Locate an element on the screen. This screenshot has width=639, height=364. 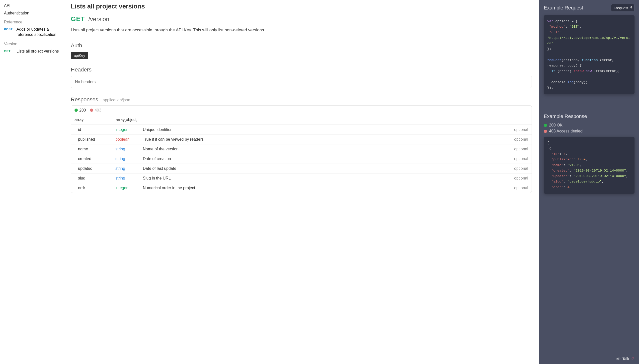
page-title: Lists all project versions is located at coordinates (301, 6).